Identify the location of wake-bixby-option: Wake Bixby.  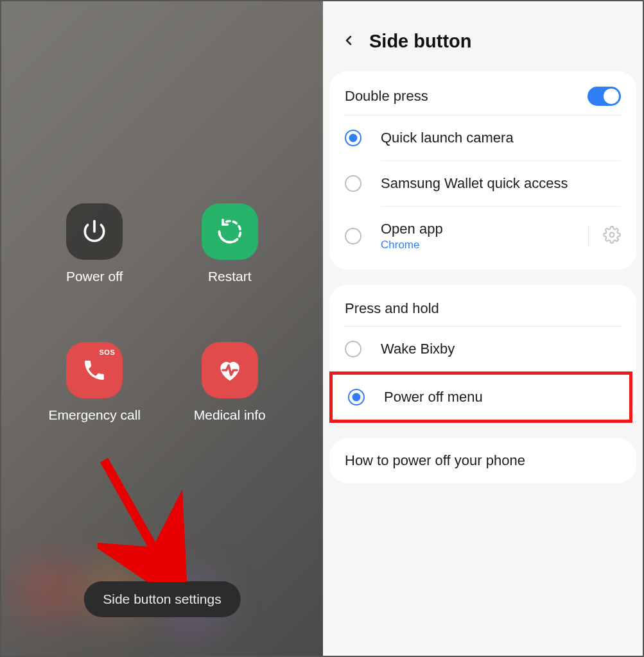
(483, 349).